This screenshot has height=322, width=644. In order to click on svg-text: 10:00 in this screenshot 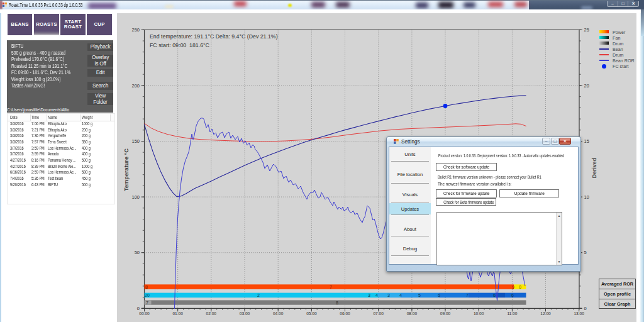, I will do `click(479, 313)`.